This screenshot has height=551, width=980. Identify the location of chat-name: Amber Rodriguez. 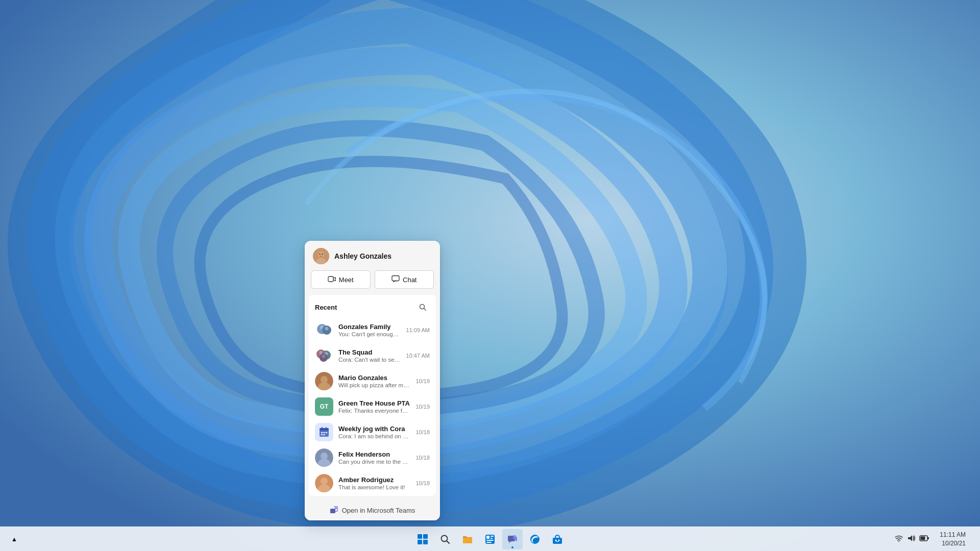
(375, 480).